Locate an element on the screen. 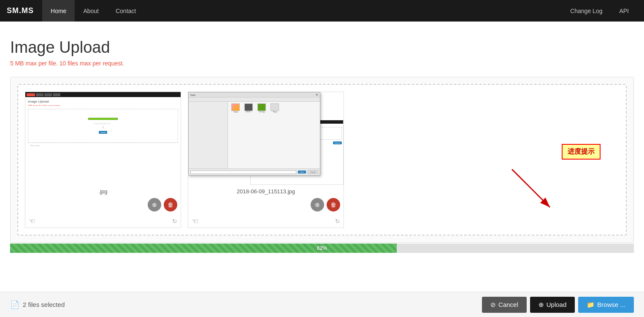 This screenshot has height=317, width=644. annotation-arrow is located at coordinates (537, 191).